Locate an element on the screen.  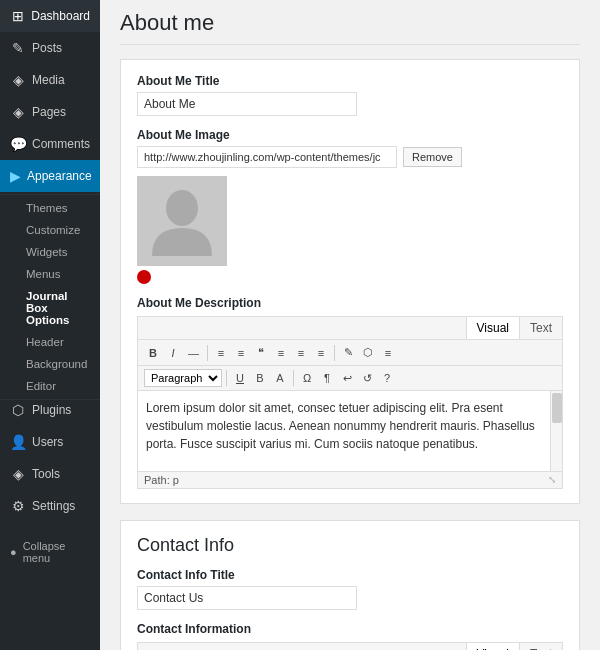
align-left-btn: ≡ is located at coordinates (281, 353).